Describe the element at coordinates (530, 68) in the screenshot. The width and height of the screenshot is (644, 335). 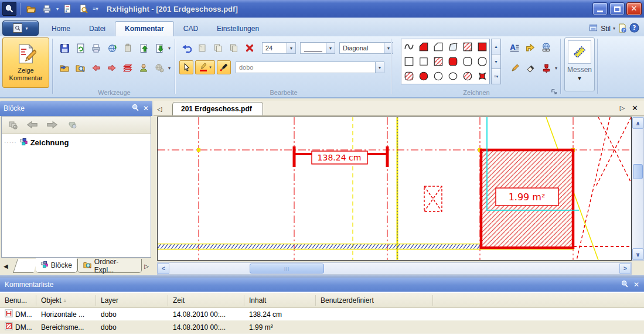
I see `eraser-tool-button` at that location.